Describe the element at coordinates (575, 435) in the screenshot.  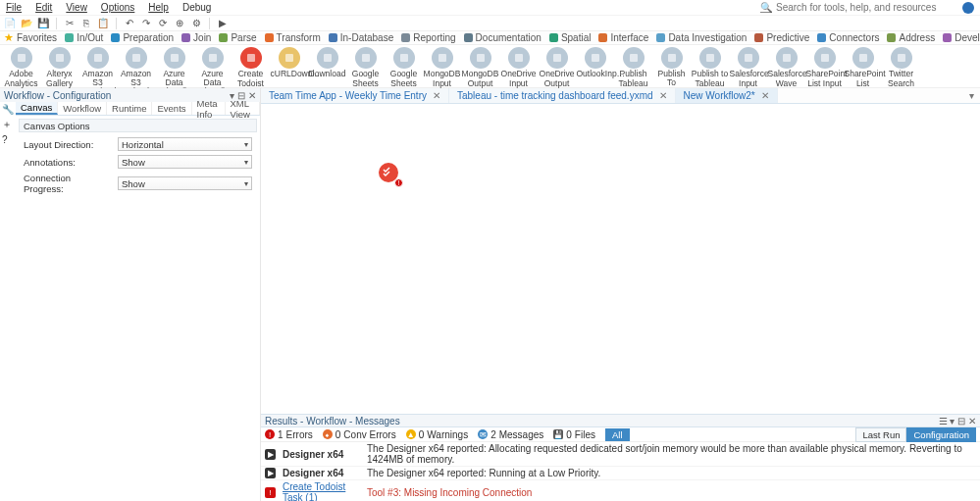
I see `filter-files: 💾0 Files` at that location.